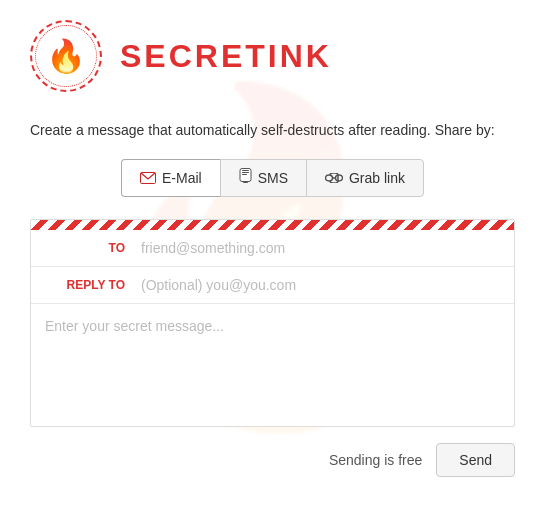  Describe the element at coordinates (476, 460) in the screenshot. I see `send-button: Send` at that location.